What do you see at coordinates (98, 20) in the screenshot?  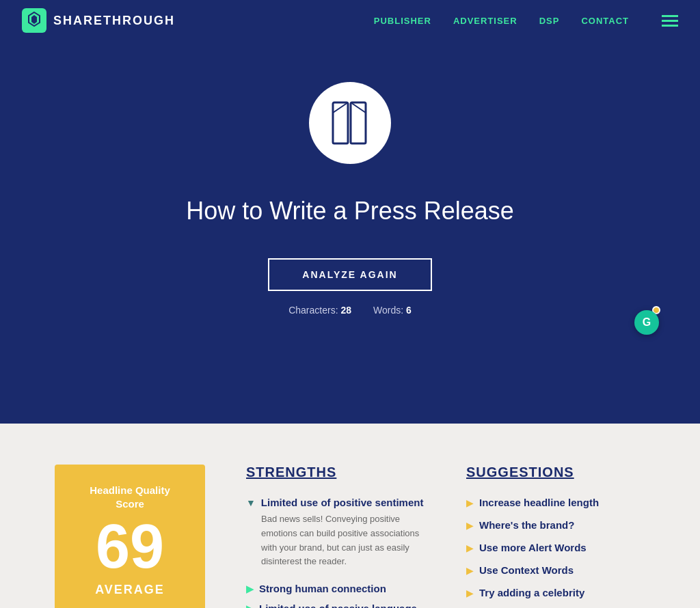 I see `logo: SHARETHROUGH` at bounding box center [98, 20].